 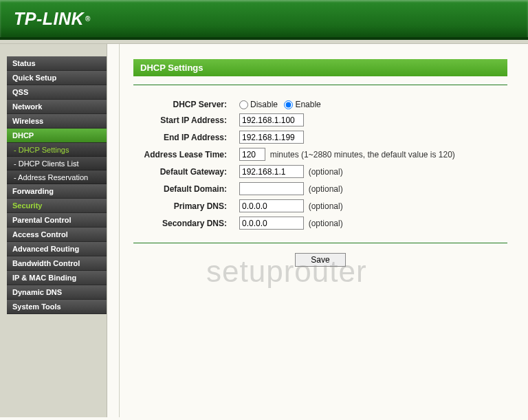 What do you see at coordinates (272, 137) in the screenshot?
I see `input-end-ip` at bounding box center [272, 137].